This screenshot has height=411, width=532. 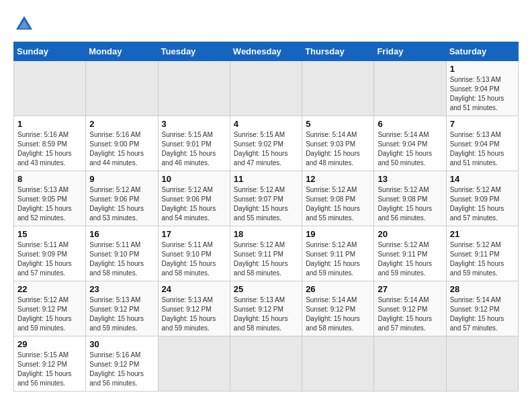 What do you see at coordinates (193, 254) in the screenshot?
I see `day-cell-17: 17Sunrise: 5:11 AM Sunset: 9:10 PM Dayli…` at bounding box center [193, 254].